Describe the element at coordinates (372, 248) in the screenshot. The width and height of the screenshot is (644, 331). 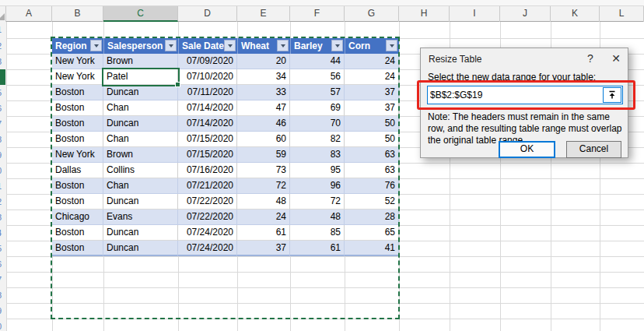
I see `cell: 41` at that location.